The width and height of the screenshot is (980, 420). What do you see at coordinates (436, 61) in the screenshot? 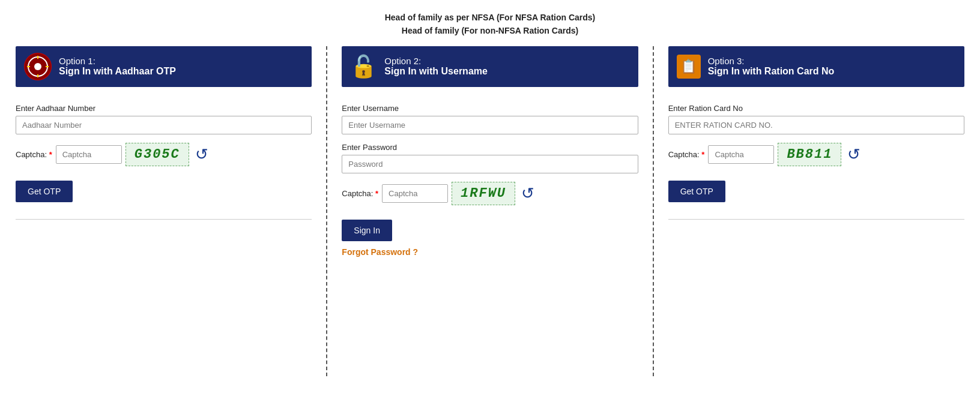
I see `option2-num: Option 2:` at bounding box center [436, 61].